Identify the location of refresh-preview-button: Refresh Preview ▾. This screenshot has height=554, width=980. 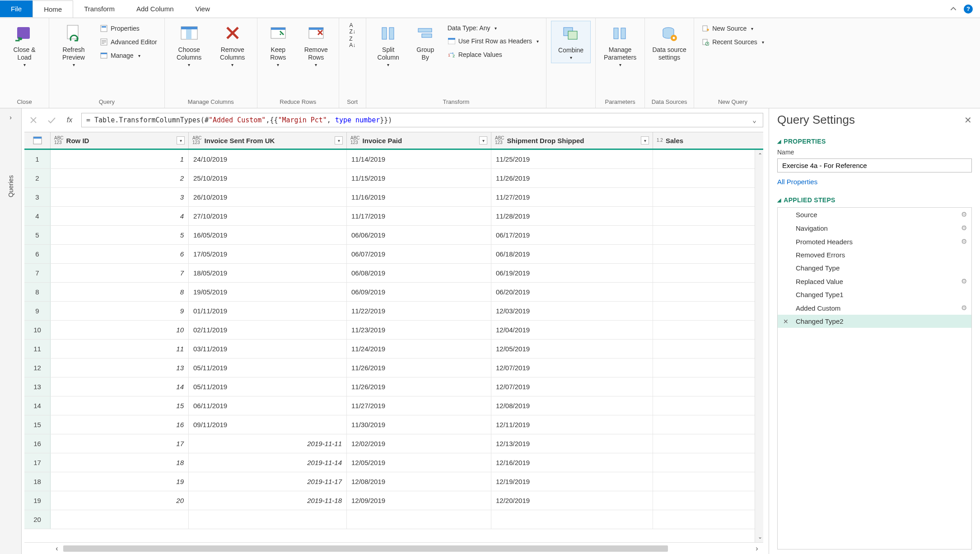
(74, 45).